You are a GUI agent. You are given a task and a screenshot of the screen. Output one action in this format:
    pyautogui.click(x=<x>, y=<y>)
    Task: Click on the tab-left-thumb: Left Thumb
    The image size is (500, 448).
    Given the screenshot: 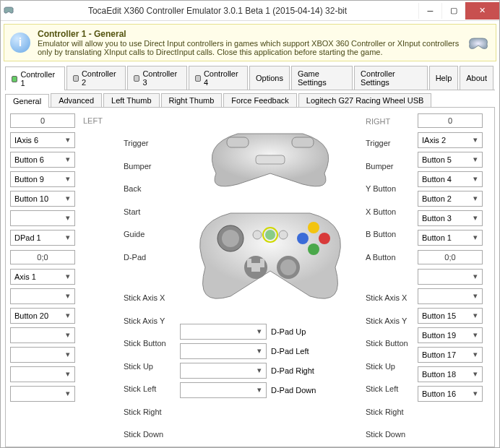 What is the action you would take?
    pyautogui.click(x=132, y=100)
    